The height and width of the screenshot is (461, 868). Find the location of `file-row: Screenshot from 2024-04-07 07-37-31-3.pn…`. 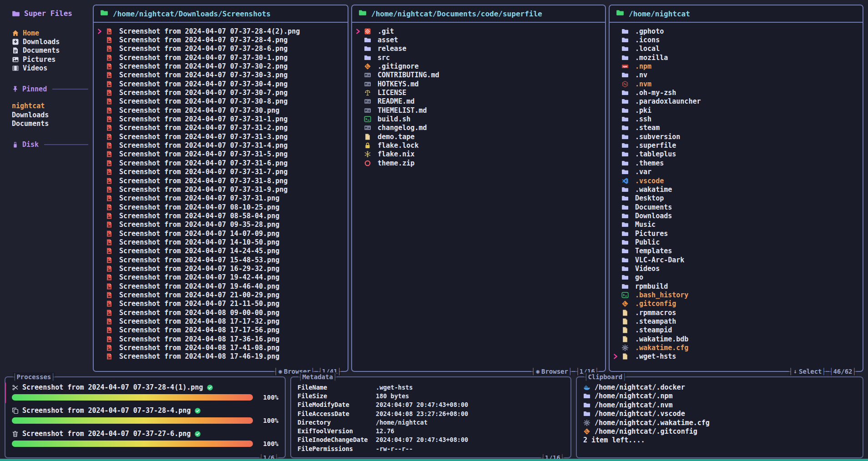

file-row: Screenshot from 2024-04-07 07-37-31-3.pn… is located at coordinates (221, 136).